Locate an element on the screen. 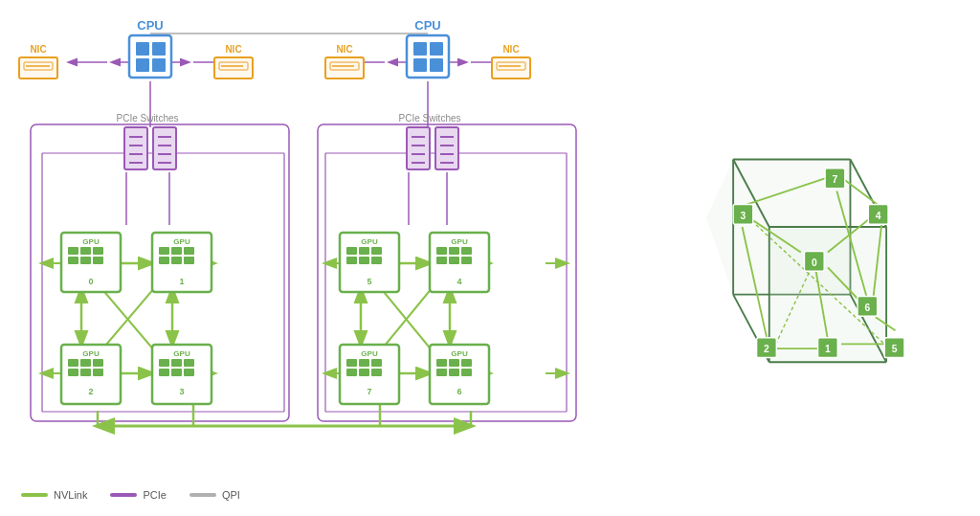 Image resolution: width=980 pixels, height=516 pixels. qpi-line is located at coordinates (203, 495).